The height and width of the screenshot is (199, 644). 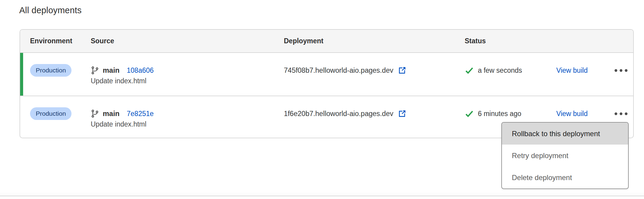 What do you see at coordinates (565, 177) in the screenshot?
I see `menu-item-delete: Delete deployment` at bounding box center [565, 177].